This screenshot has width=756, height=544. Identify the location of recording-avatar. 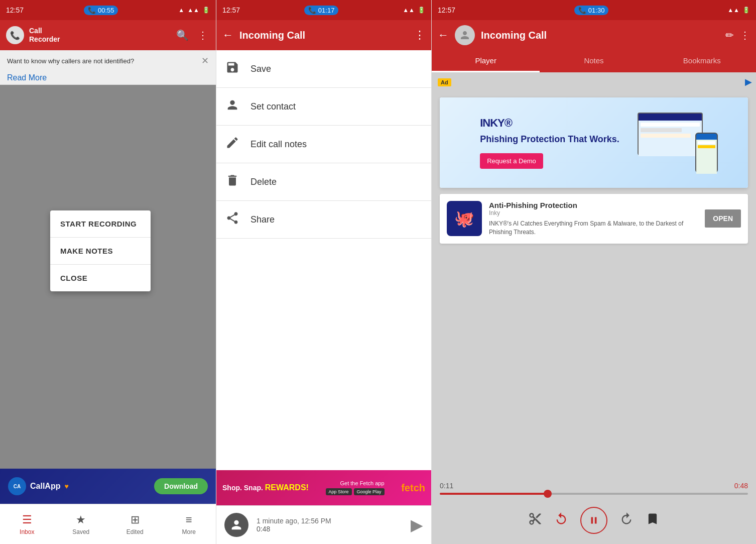
(236, 525).